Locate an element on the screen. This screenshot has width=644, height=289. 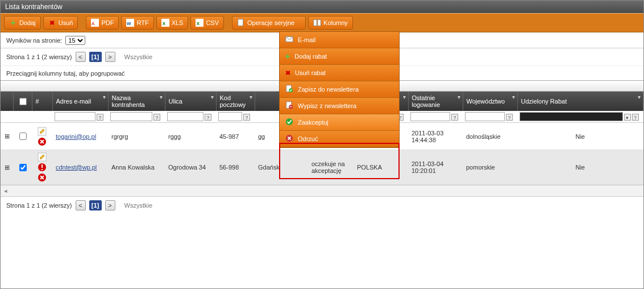
rtf-button: W RTF is located at coordinates (138, 23).